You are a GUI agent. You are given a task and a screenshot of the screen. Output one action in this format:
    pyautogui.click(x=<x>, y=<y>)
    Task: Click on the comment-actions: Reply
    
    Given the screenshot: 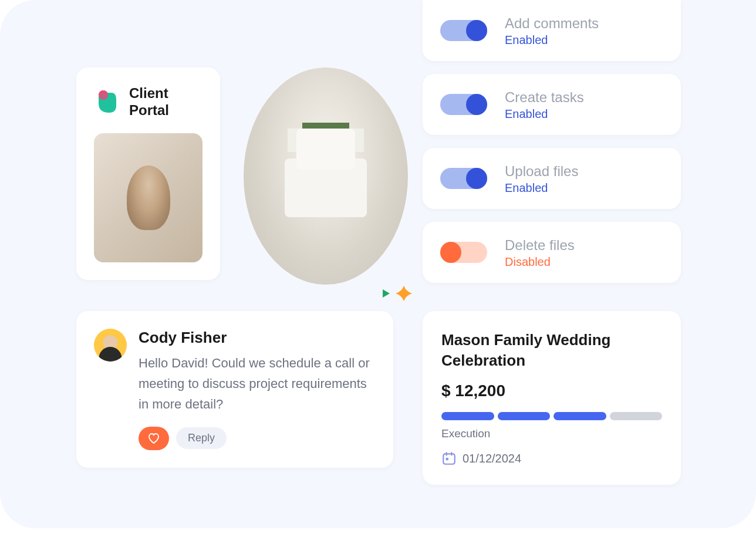 What is the action you would take?
    pyautogui.click(x=257, y=438)
    